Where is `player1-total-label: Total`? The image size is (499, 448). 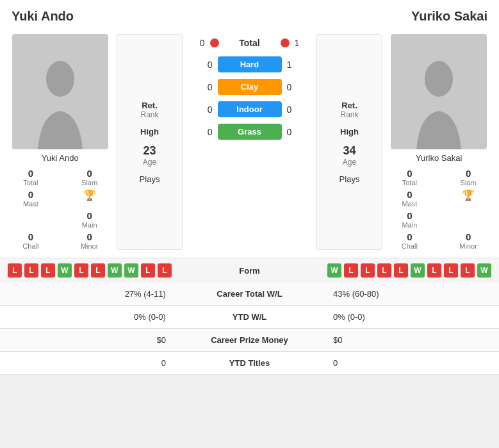 player1-total-label: Total is located at coordinates (31, 183).